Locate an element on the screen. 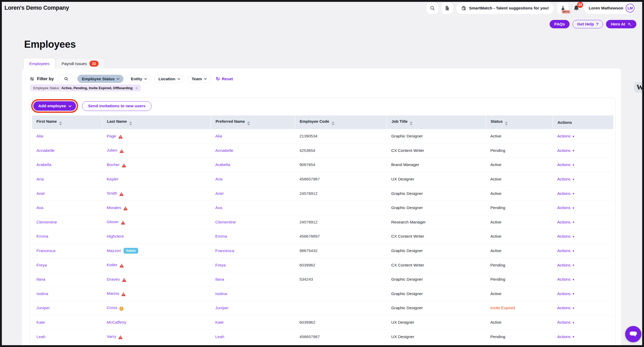  send-invitations-button: Send invitations to new users is located at coordinates (117, 106).